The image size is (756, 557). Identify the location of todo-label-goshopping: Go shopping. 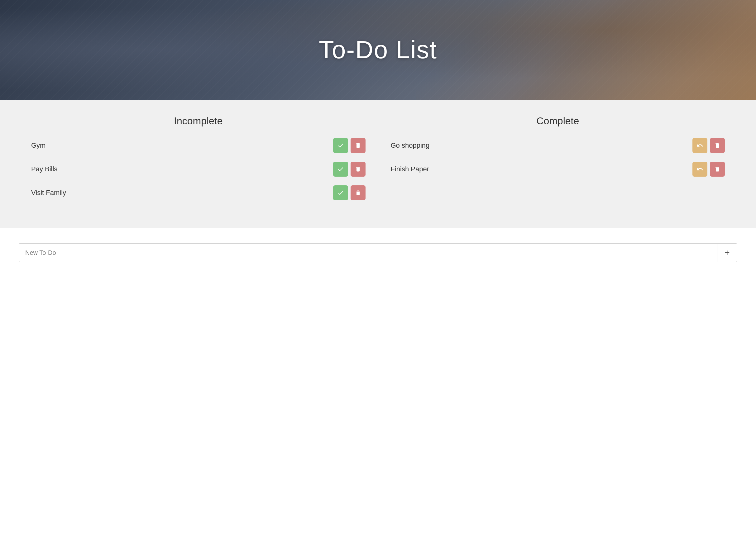
(410, 145).